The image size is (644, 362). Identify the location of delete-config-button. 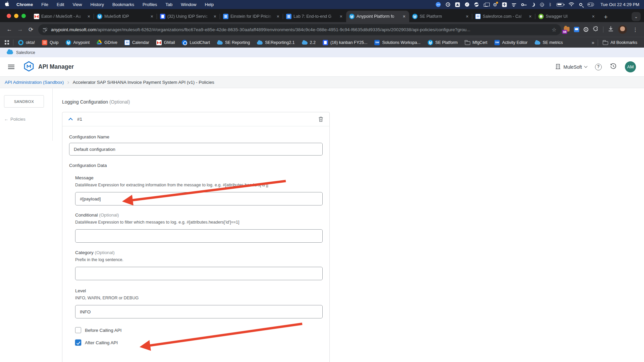
(321, 119).